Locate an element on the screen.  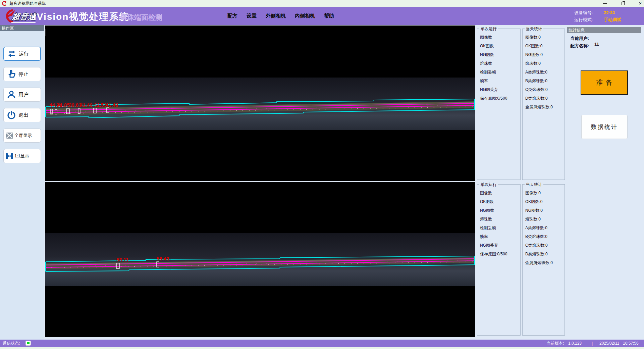
stop-button: 停止 is located at coordinates (22, 74).